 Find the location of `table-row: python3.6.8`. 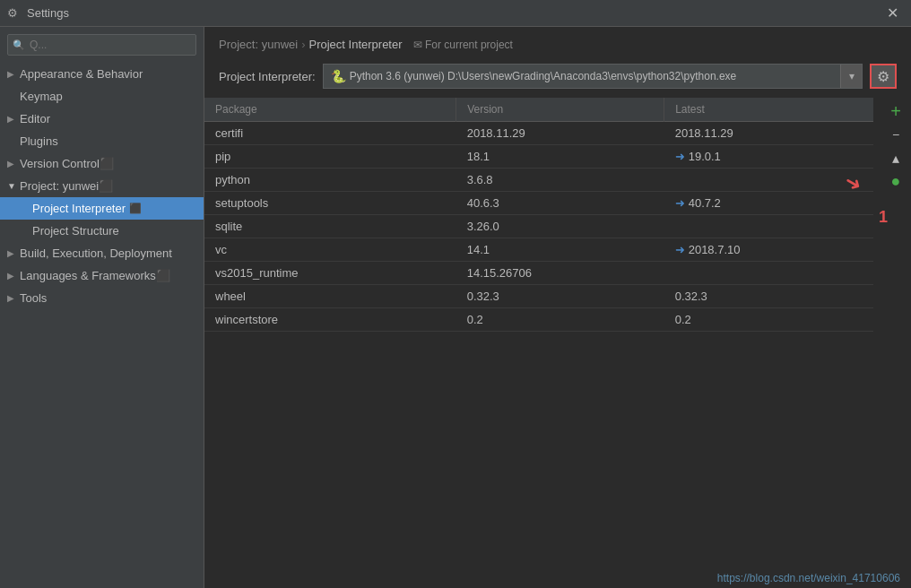

table-row: python3.6.8 is located at coordinates (539, 180).